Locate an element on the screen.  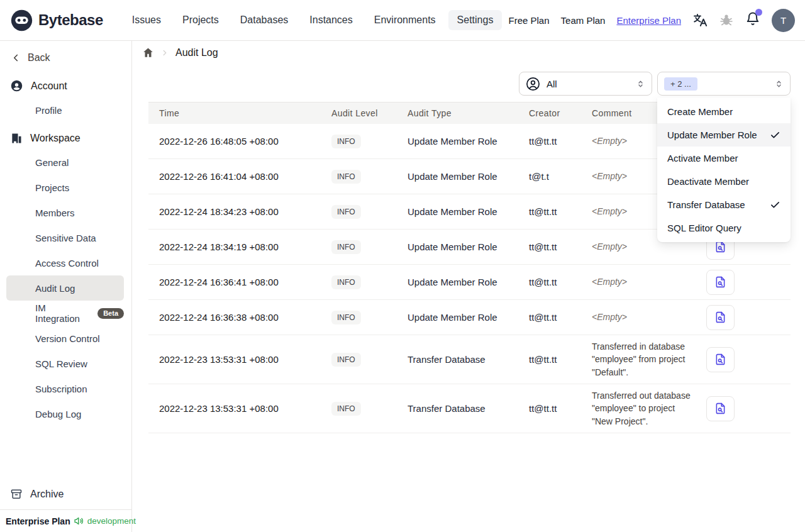
nav-item-instances: Instances is located at coordinates (331, 20).